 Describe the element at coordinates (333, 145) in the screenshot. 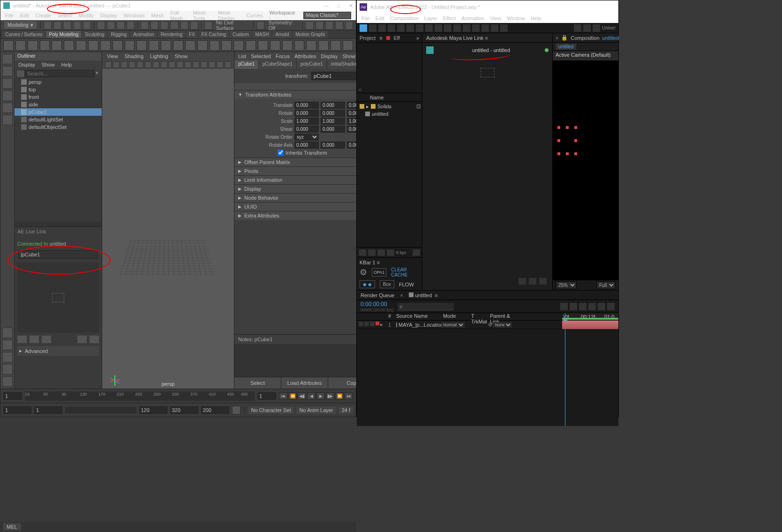

I see `rotate-axis-y` at that location.